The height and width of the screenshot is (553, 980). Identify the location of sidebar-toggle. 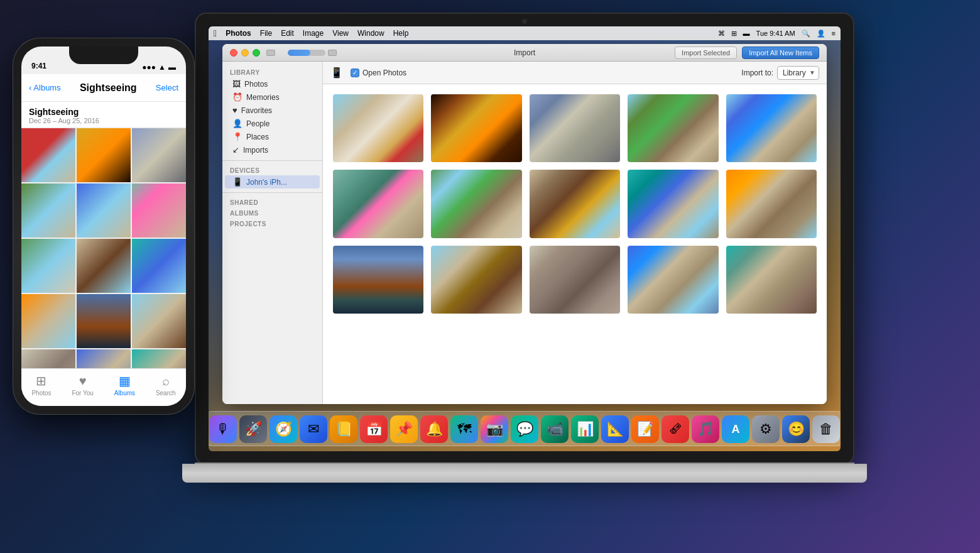
(271, 53).